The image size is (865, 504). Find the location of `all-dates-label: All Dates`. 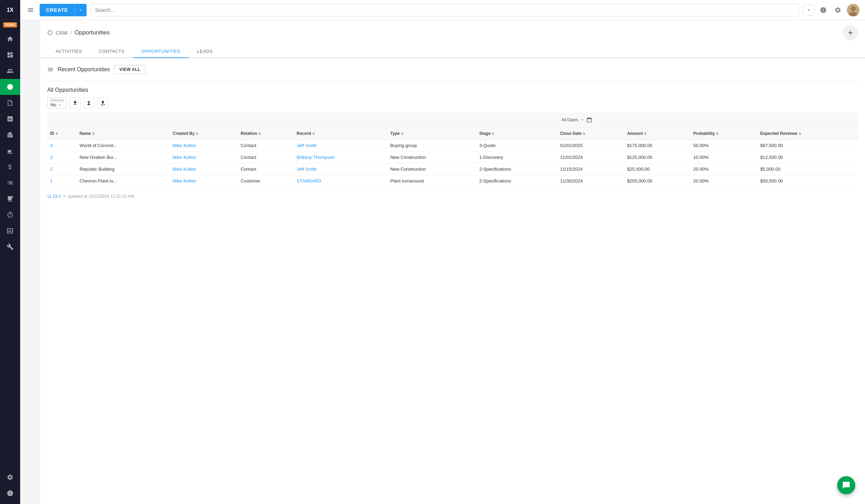

all-dates-label: All Dates is located at coordinates (570, 120).